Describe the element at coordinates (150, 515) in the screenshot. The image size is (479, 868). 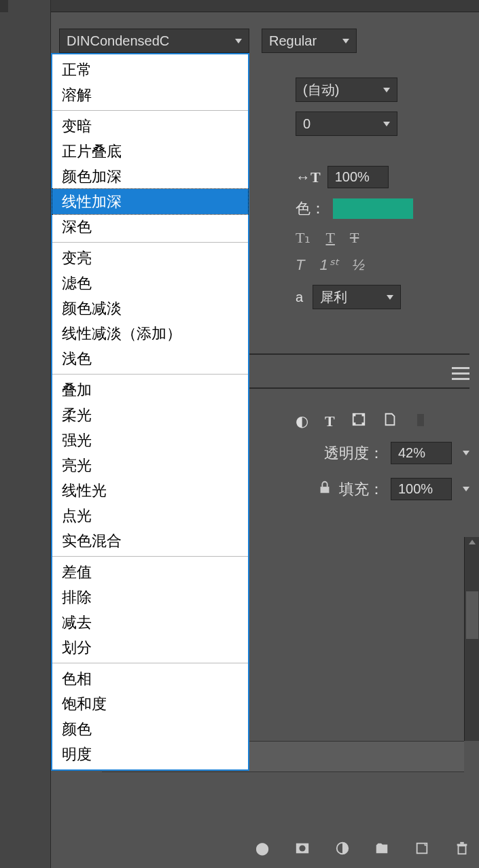
I see `blend-mode-item: 点光` at that location.